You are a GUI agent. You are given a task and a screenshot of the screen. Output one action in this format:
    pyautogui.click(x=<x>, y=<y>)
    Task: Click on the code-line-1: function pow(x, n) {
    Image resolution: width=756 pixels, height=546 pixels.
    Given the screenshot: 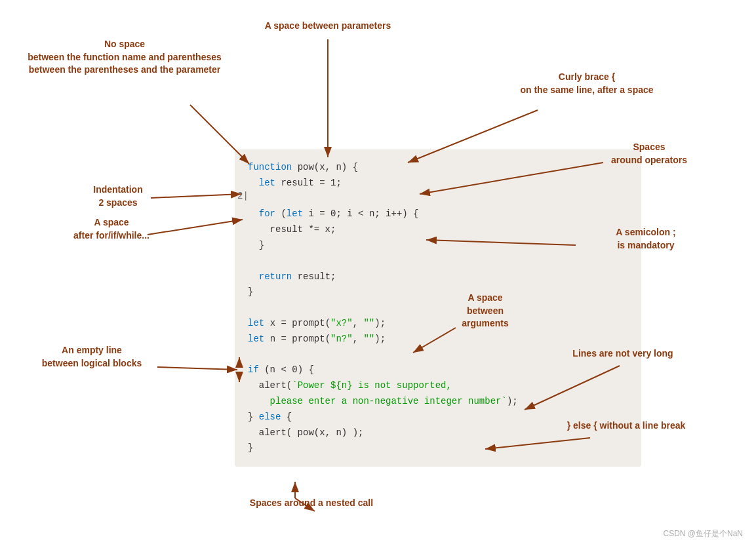 What is the action you would take?
    pyautogui.click(x=438, y=168)
    